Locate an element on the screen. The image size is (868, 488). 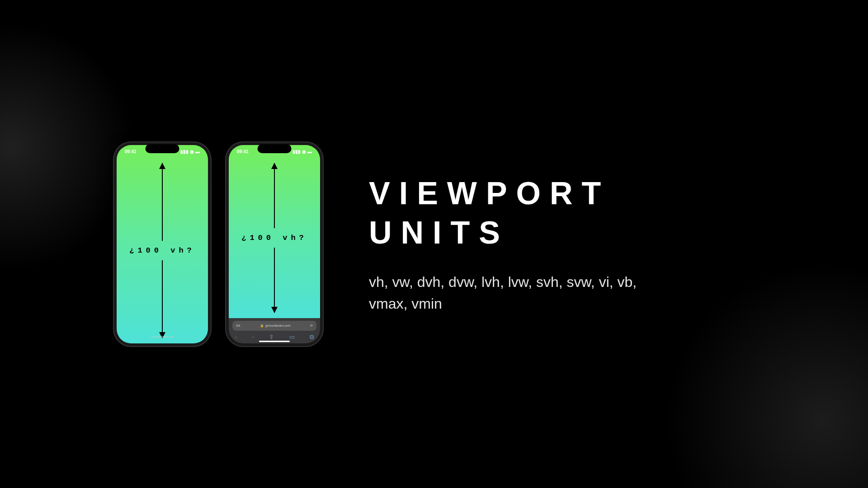
phone-mockups: 09:41 ▮▮▮ ◉ ▬ ¿100 vh? ⌂ gersonlazaro.co… is located at coordinates (214, 244).